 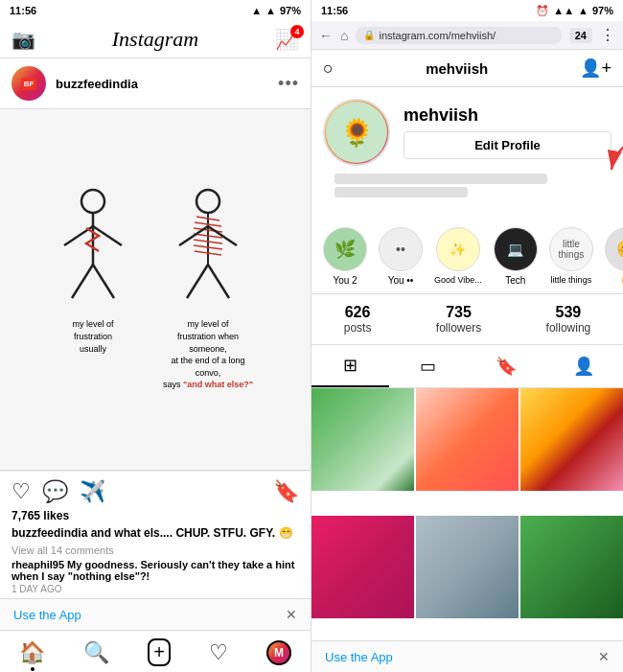 I want to click on profile-display-name: mehviish, so click(x=508, y=115).